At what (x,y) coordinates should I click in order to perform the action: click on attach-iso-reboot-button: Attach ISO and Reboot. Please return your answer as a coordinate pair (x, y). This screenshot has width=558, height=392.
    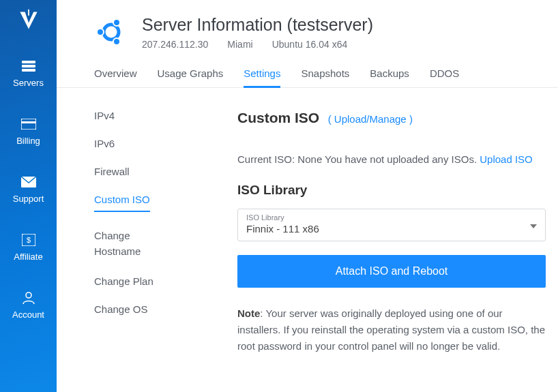
    Looking at the image, I should click on (392, 271).